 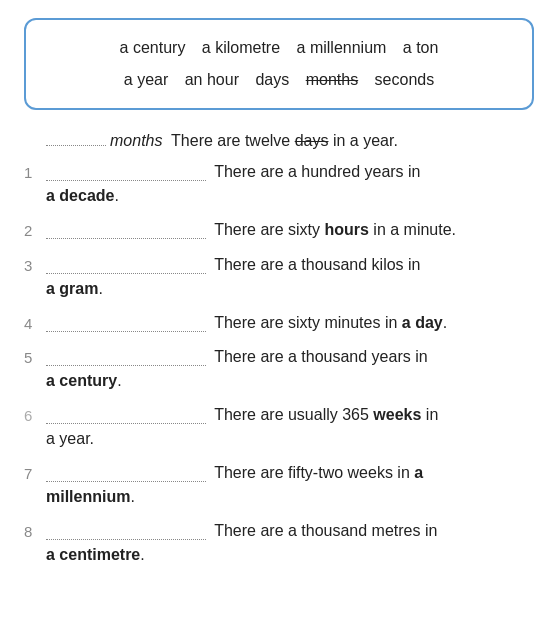 I want to click on item-number-4: 4, so click(x=35, y=324).